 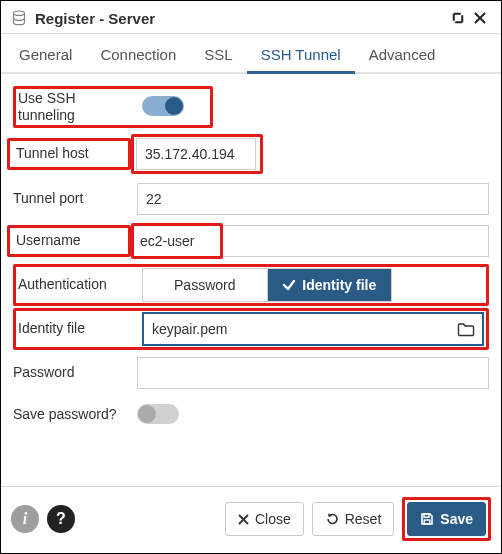 What do you see at coordinates (69, 241) in the screenshot?
I see `username-label: Username` at bounding box center [69, 241].